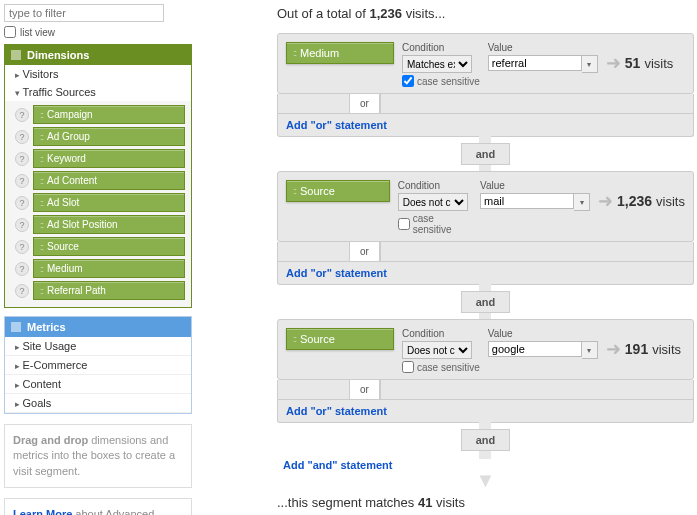  What do you see at coordinates (109, 136) in the screenshot?
I see `dim-ad-group: ::Ad Group` at bounding box center [109, 136].